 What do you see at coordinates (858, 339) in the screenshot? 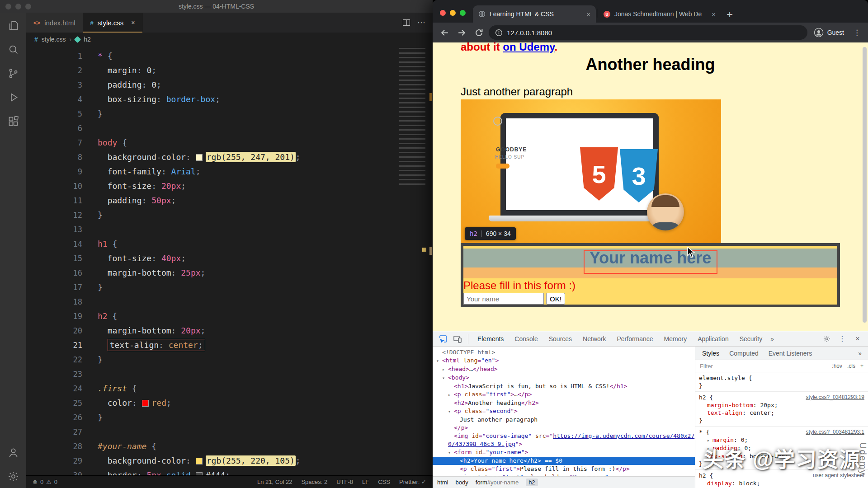
I see `devtools-close-icon: ×` at bounding box center [858, 339].